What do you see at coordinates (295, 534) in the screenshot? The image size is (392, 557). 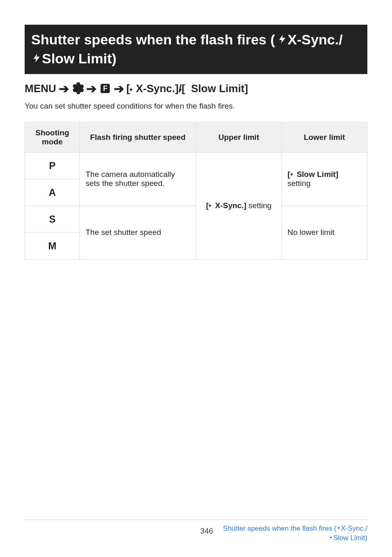 I see `footer-section-link: Shutter speeds when the flash fires (X-S…` at bounding box center [295, 534].